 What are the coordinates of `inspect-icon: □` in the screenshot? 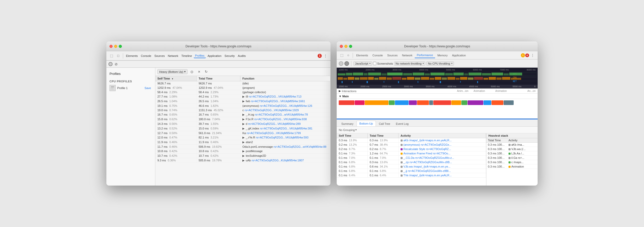 It's located at (118, 56).